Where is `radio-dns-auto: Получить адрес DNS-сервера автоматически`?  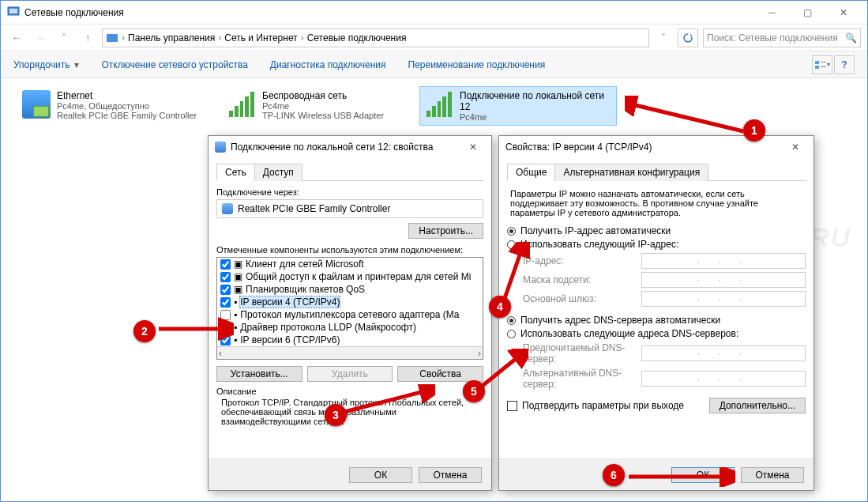 radio-dns-auto: Получить адрес DNS-сервера автоматически is located at coordinates (656, 320).